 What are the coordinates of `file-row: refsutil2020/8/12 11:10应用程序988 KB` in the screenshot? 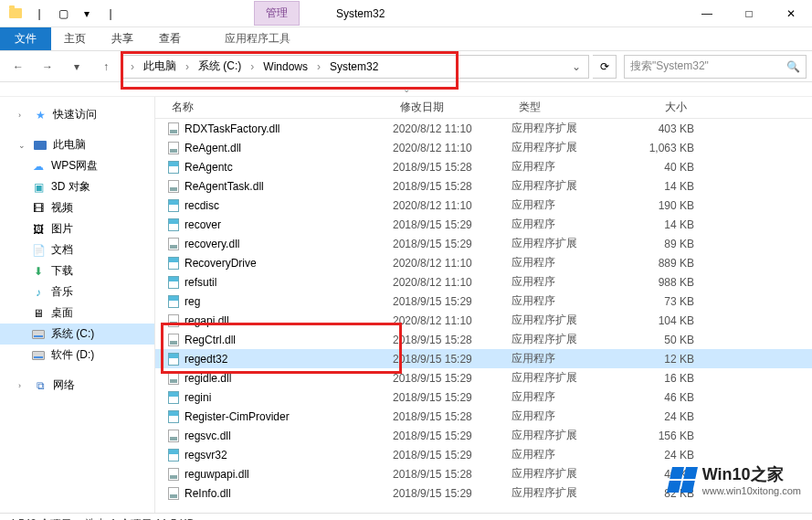 It's located at (484, 281).